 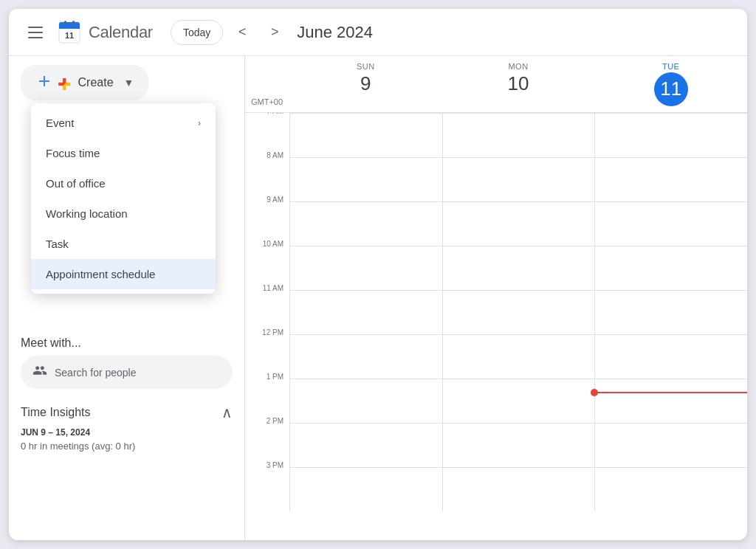 What do you see at coordinates (267, 351) in the screenshot?
I see `time-label-5: 12 PM` at bounding box center [267, 351].